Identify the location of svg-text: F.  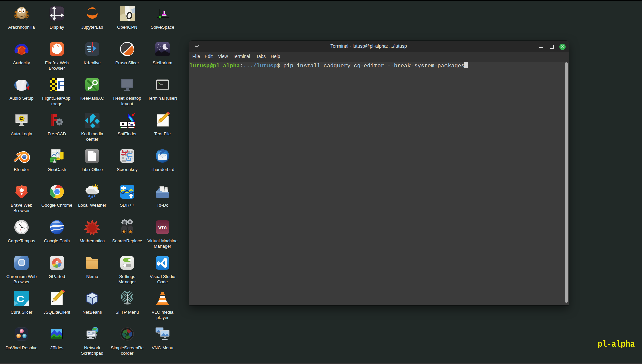
(61, 85).